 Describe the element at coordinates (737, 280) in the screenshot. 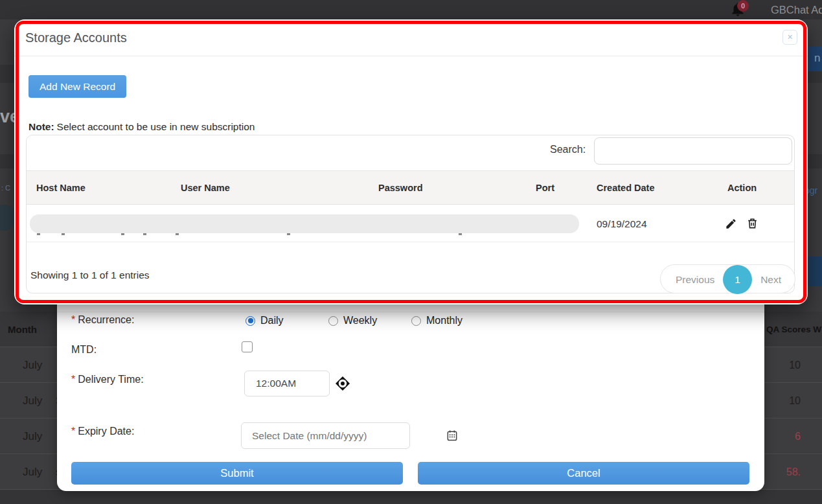

I see `current-page-button: 1` at that location.